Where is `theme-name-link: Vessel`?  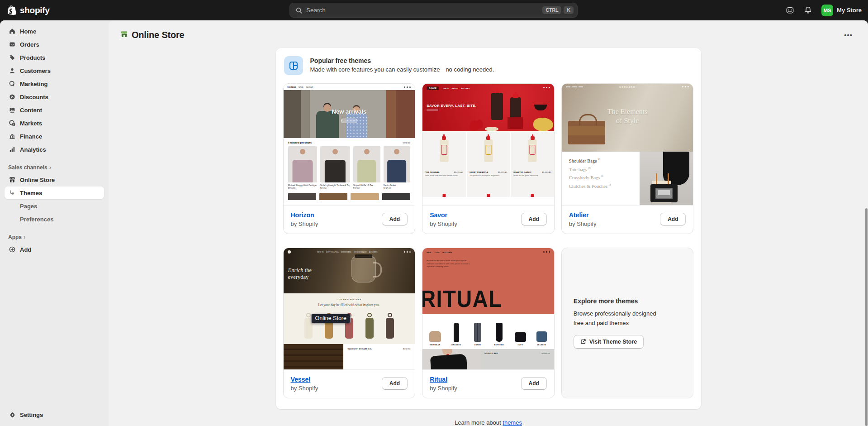 theme-name-link: Vessel is located at coordinates (301, 379).